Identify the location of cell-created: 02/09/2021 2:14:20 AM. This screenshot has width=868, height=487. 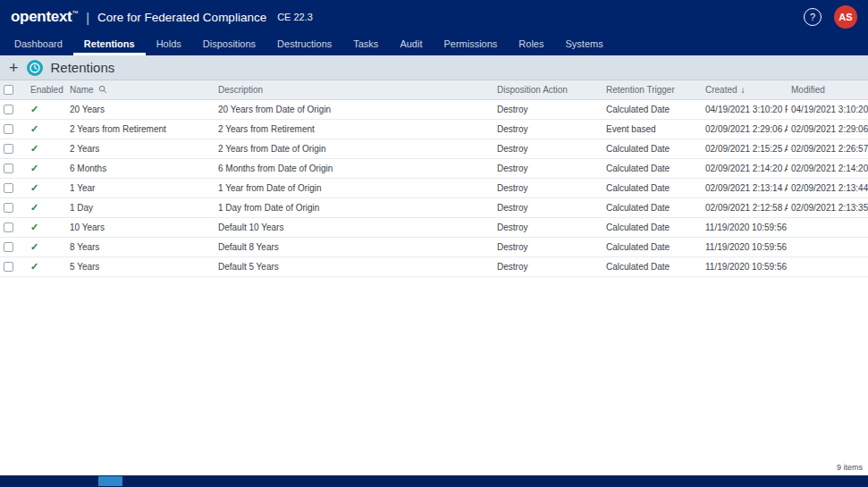
(745, 168).